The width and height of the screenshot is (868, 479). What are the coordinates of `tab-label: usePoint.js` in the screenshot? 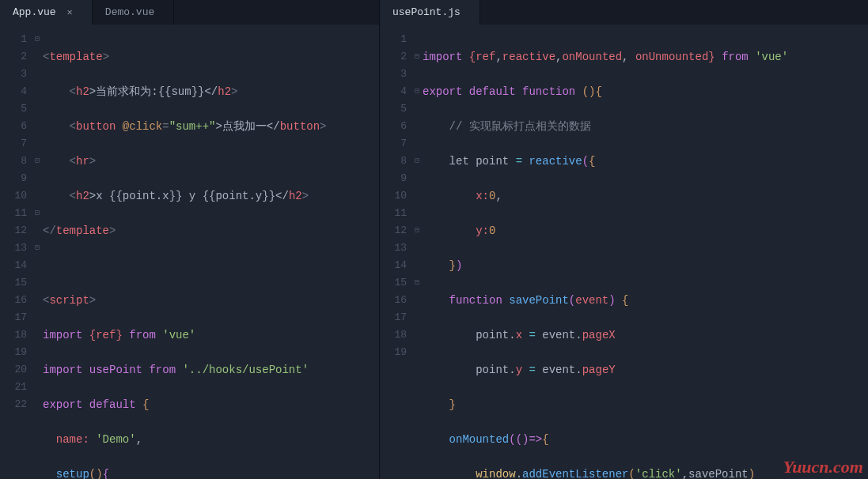 It's located at (426, 13).